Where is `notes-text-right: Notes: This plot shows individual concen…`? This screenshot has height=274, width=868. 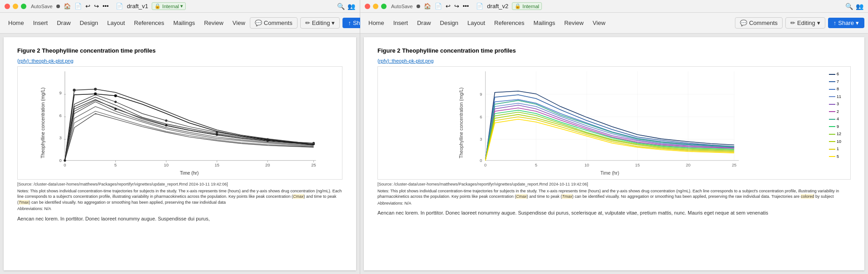
notes-text-right: Notes: This plot shows individual concen… is located at coordinates (614, 194).